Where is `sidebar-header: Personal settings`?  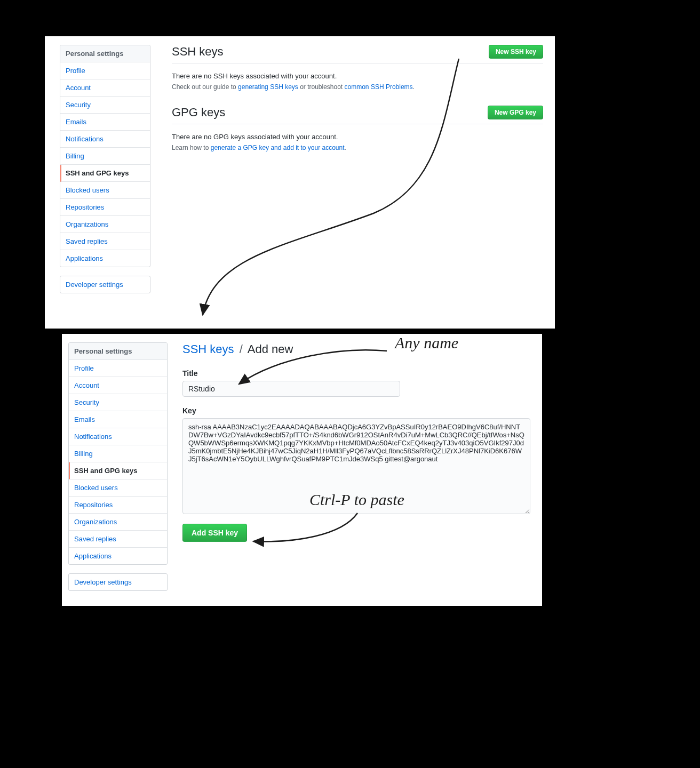 sidebar-header: Personal settings is located at coordinates (105, 54).